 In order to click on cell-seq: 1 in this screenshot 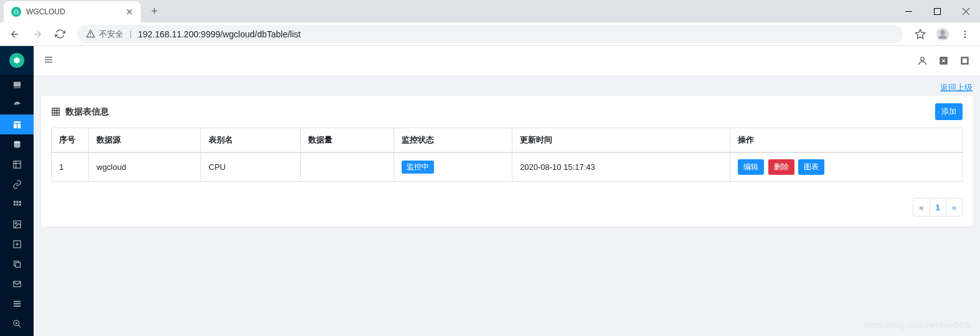, I will do `click(70, 167)`.